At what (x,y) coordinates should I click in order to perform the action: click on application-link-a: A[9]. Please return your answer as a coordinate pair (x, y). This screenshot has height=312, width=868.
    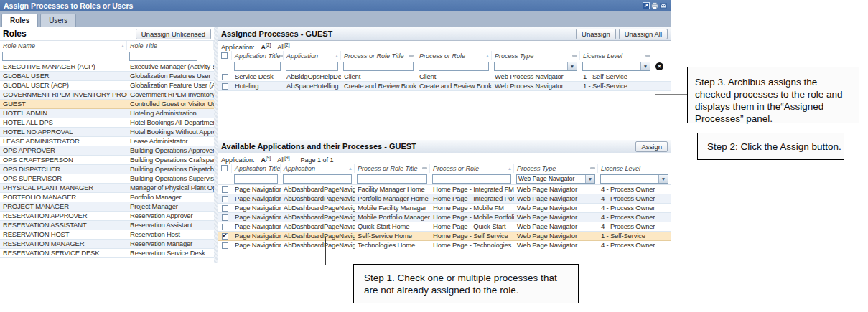
    Looking at the image, I should click on (266, 159).